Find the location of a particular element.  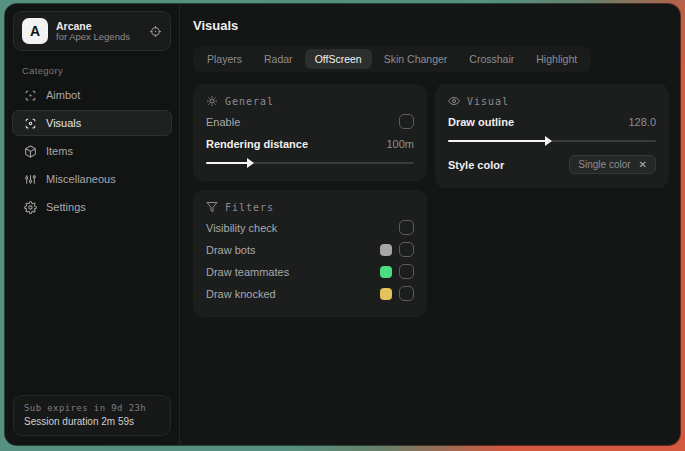

filter-row: Draw knocked is located at coordinates (310, 294).